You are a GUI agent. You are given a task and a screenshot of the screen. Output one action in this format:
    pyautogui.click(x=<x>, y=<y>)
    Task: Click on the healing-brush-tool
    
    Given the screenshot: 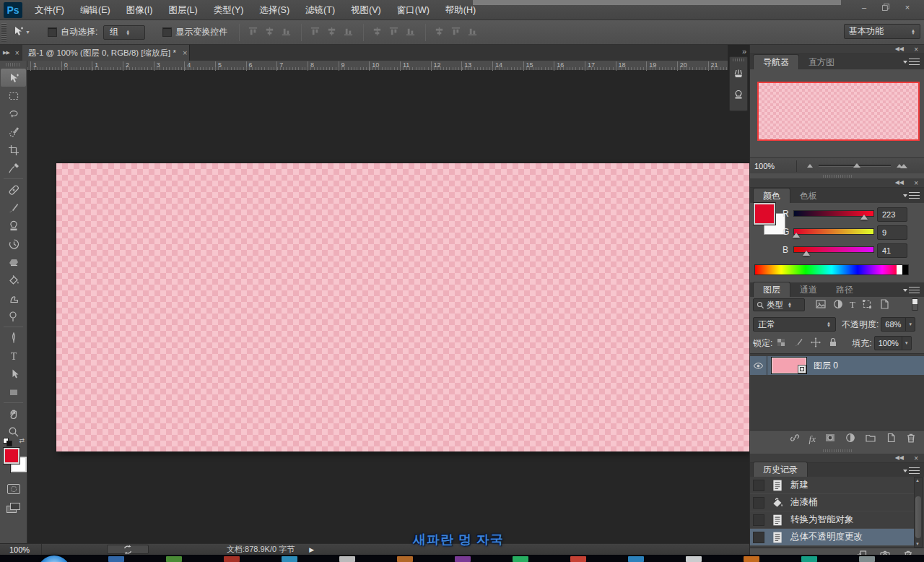 What is the action you would take?
    pyautogui.click(x=13, y=189)
    